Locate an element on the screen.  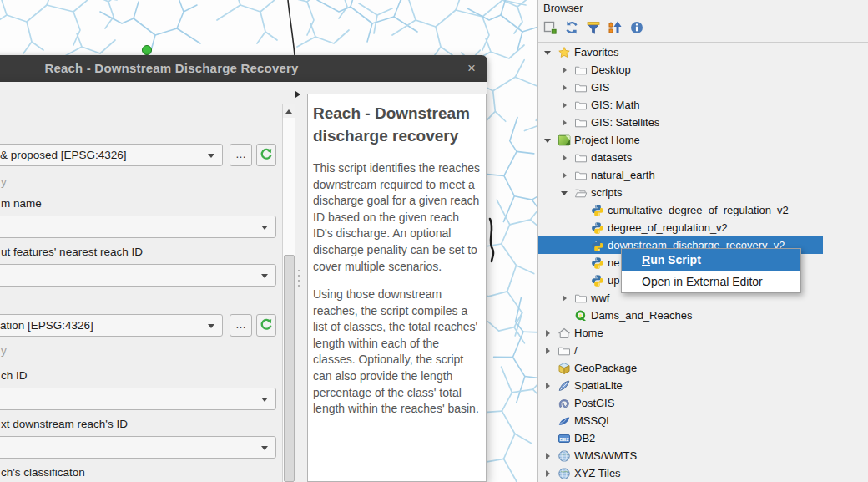
geopackage-icon is located at coordinates (564, 368).